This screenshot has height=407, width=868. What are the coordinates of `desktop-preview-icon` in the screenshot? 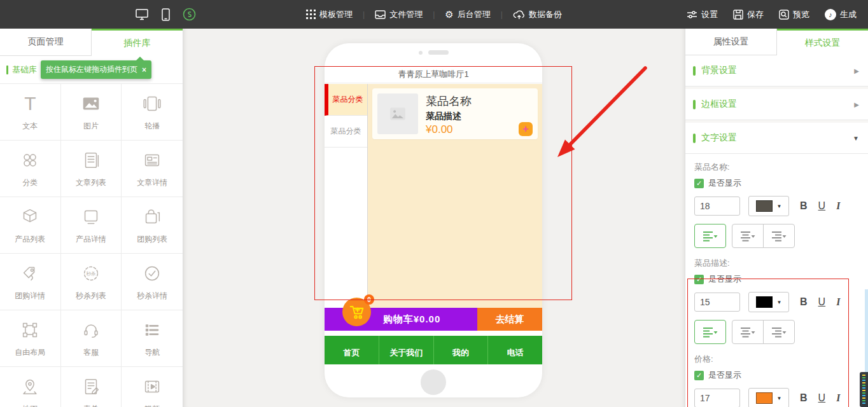 It's located at (142, 14).